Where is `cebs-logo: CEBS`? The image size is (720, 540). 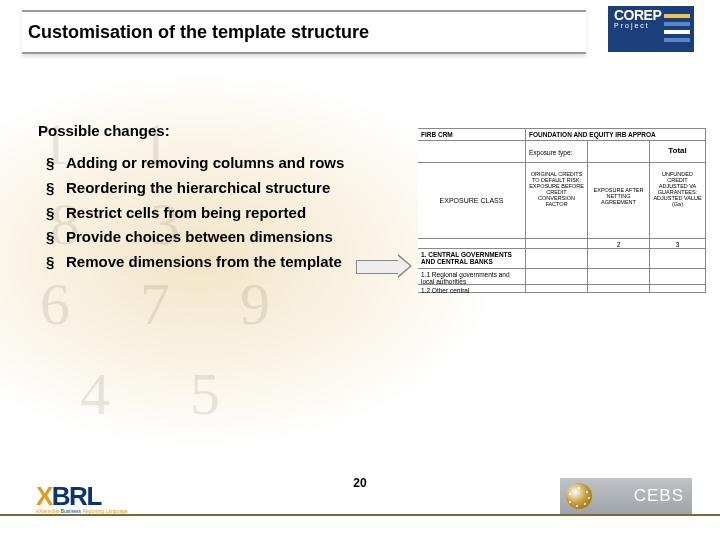 cebs-logo: CEBS is located at coordinates (626, 496).